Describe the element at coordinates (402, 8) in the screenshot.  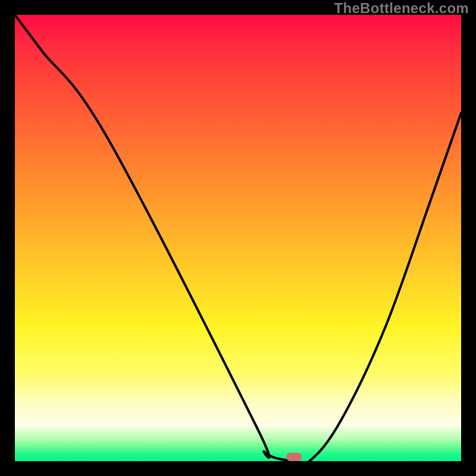
I see `watermark-text: TheBottleneck.com` at that location.